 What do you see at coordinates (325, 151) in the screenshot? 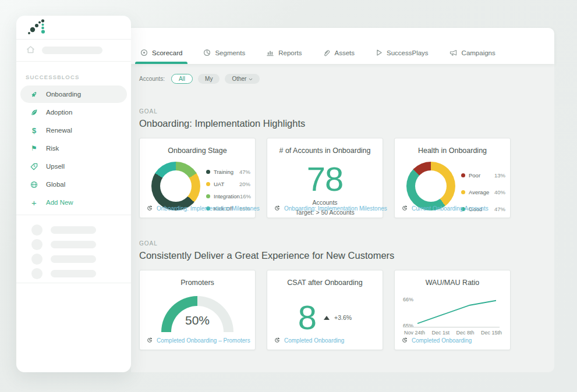
I see `card-title: # of Accounts in Onboarding` at bounding box center [325, 151].